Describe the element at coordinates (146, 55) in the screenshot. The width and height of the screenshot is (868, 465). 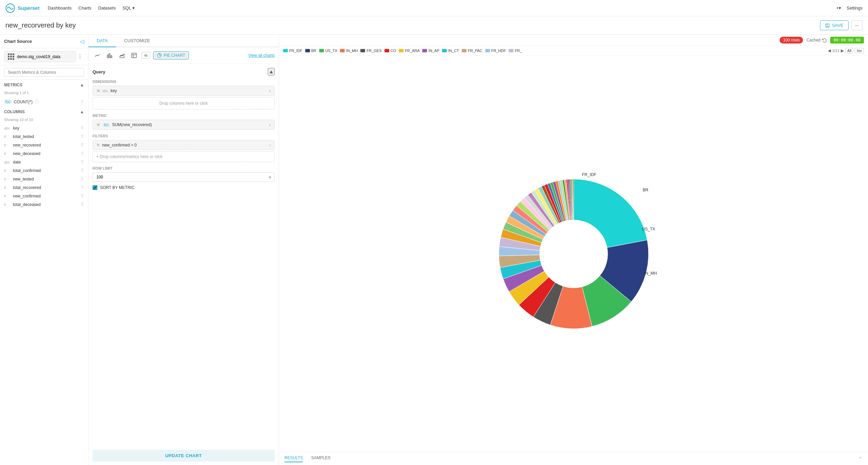
I see `chart-4k-label: 4k` at that location.